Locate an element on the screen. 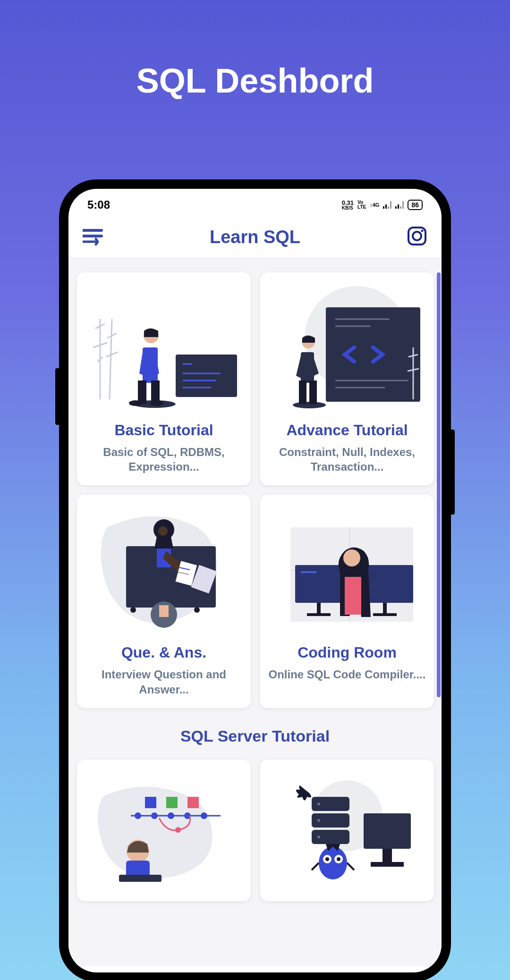  coding-room-illustration is located at coordinates (347, 570).